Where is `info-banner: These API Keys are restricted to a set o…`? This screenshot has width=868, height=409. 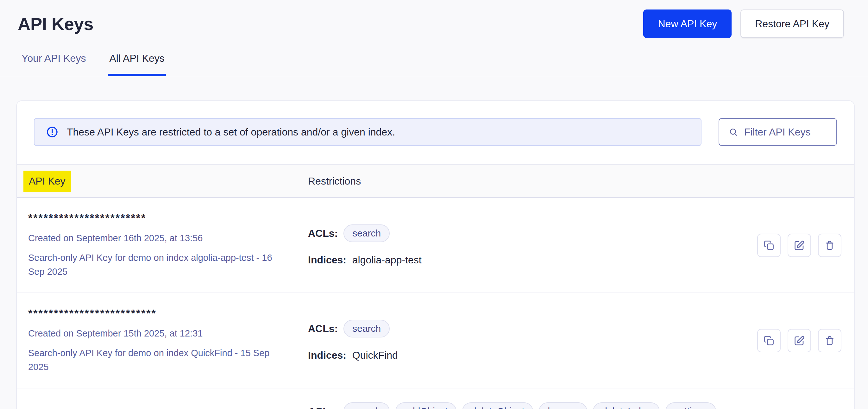
info-banner: These API Keys are restricted to a set o… is located at coordinates (368, 132).